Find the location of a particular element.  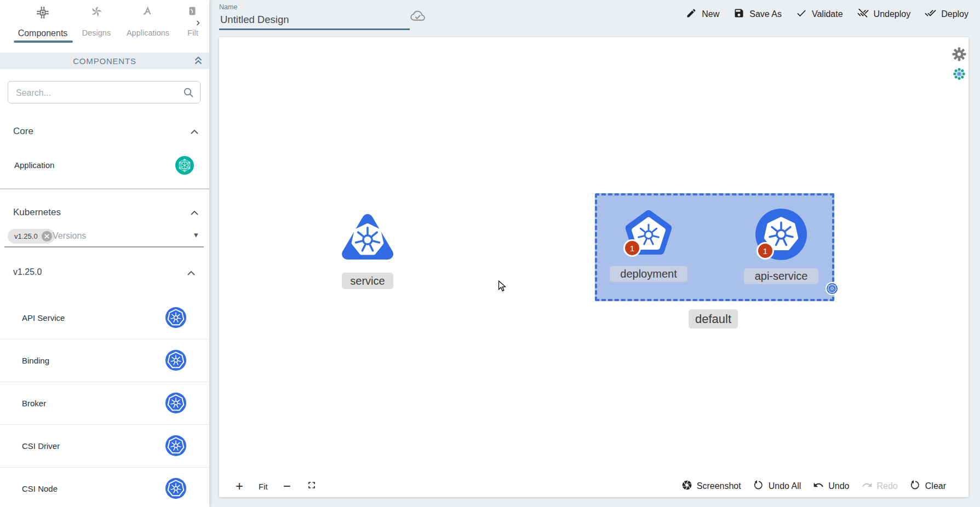

camera-shutter-icon is located at coordinates (687, 486).